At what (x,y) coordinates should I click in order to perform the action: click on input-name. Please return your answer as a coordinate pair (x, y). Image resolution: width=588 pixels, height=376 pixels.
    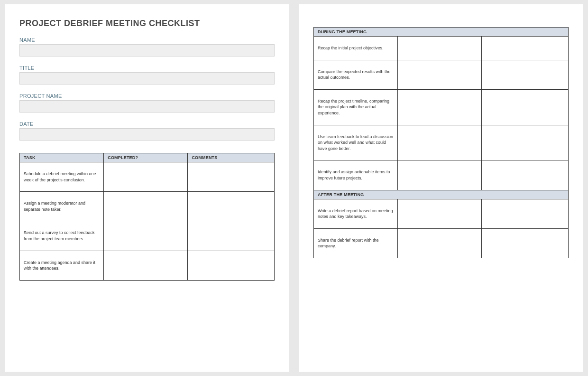
    Looking at the image, I should click on (147, 50).